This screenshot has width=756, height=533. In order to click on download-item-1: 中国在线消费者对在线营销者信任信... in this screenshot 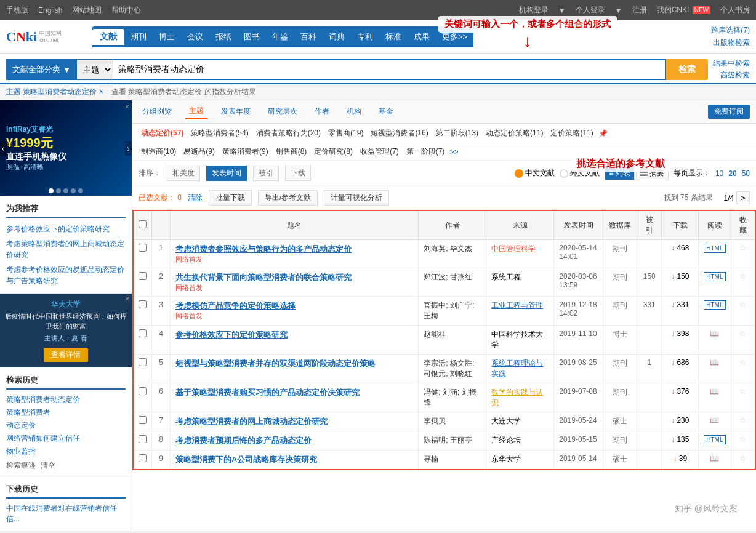, I will do `click(66, 514)`.